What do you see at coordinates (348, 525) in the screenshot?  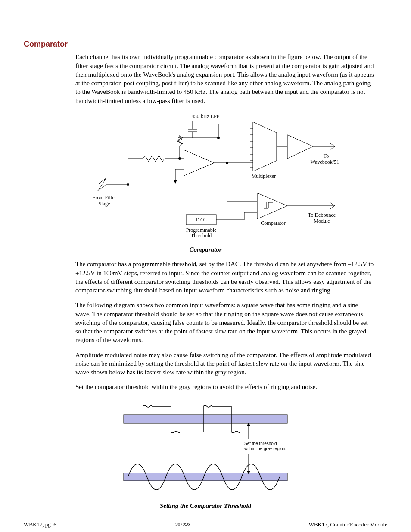 I see `footer-right: WBK17, Counter/Encoder Module` at bounding box center [348, 525].